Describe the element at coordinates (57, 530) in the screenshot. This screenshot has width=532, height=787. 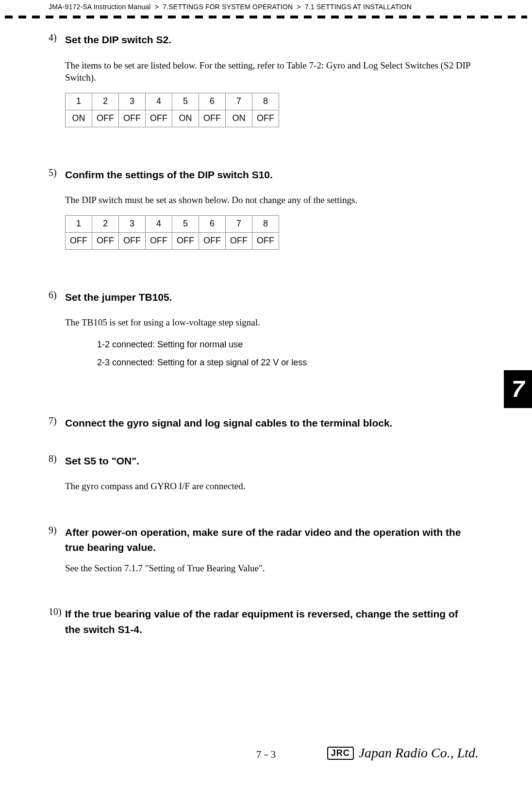
I see `step-number: 9)` at that location.